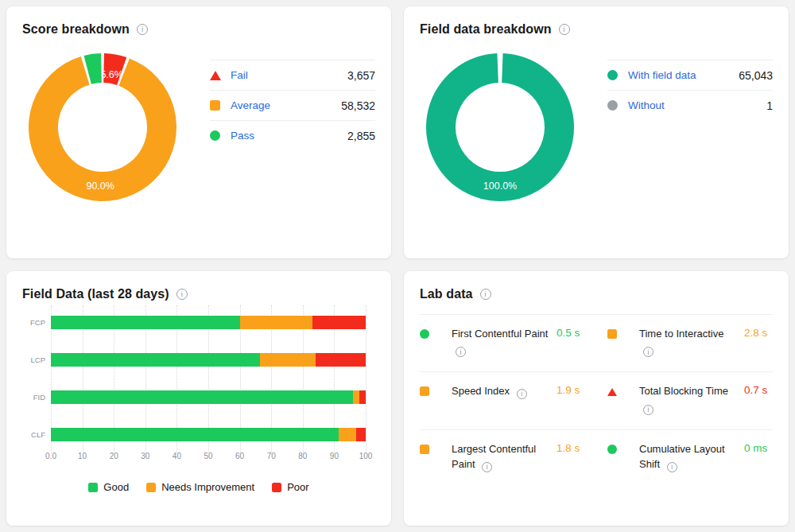 This screenshot has height=532, width=795. What do you see at coordinates (208, 434) in the screenshot?
I see `bar-track-clf` at bounding box center [208, 434].